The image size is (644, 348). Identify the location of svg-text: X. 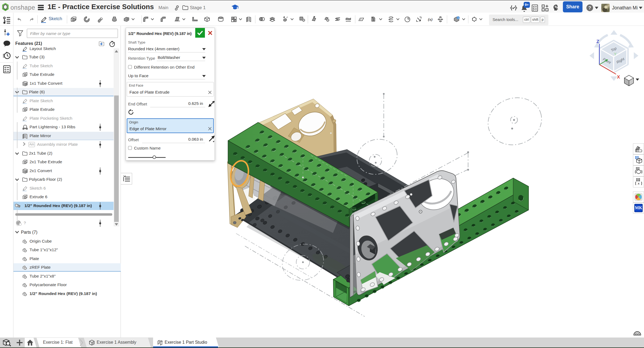
(618, 77).